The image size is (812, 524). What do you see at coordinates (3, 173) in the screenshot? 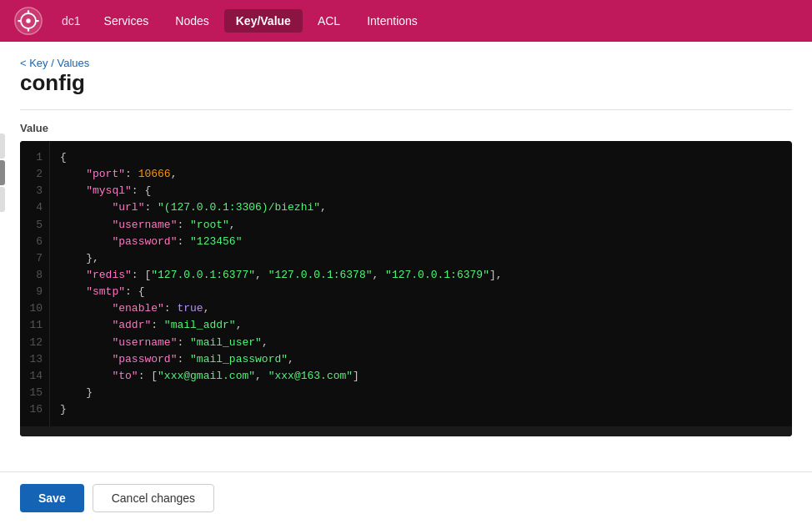
I see `left-scroll-tabs` at bounding box center [3, 173].